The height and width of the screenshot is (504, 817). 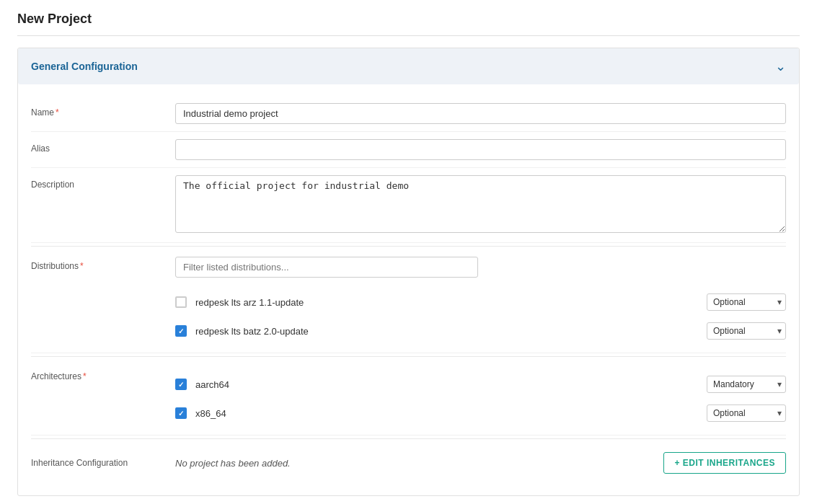 What do you see at coordinates (408, 398) in the screenshot?
I see `architectures-row: Architectures* aarch64 Optional Mandator…` at bounding box center [408, 398].